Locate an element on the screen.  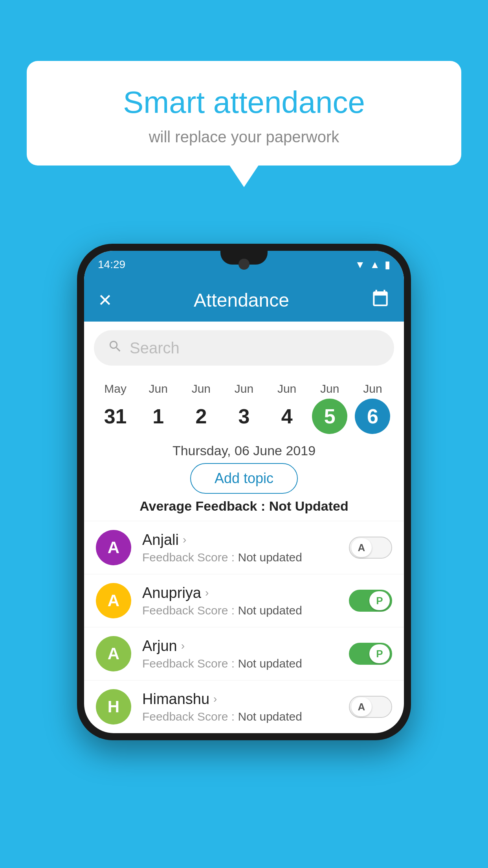
app-bar: ✕ Attendance is located at coordinates (244, 300).